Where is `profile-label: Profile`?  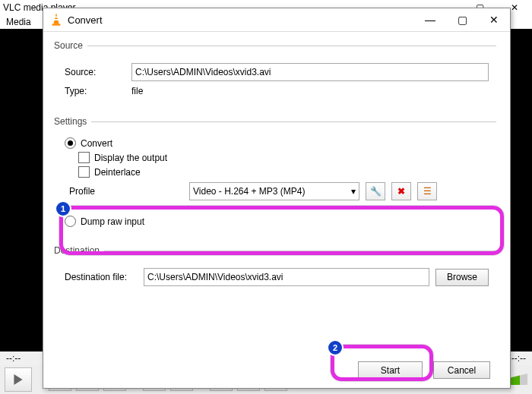 profile-label: Profile is located at coordinates (126, 191).